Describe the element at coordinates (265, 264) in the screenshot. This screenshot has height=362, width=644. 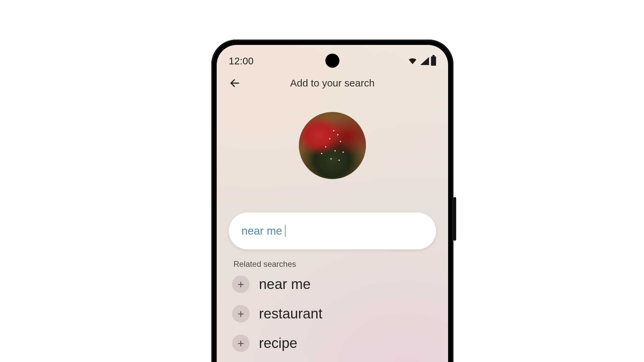
I see `related-searches-heading: Related searches` at that location.